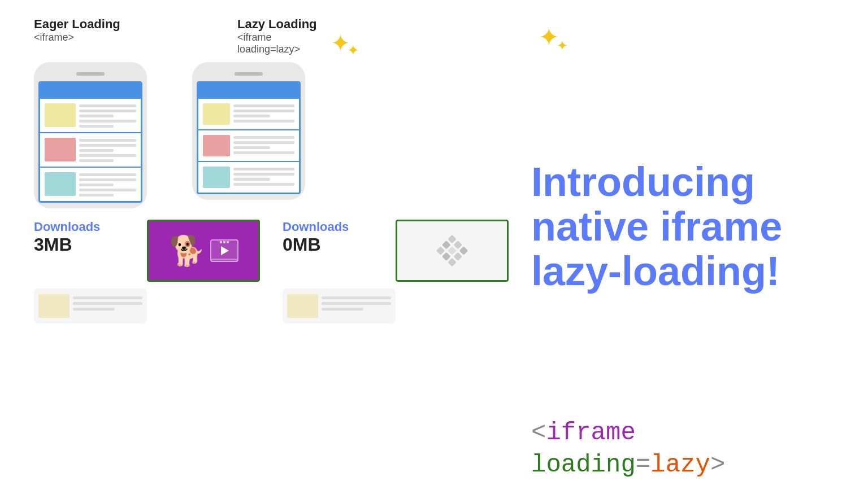 The width and height of the screenshot is (868, 498). I want to click on lazy-downloads-value: 0MB, so click(339, 245).